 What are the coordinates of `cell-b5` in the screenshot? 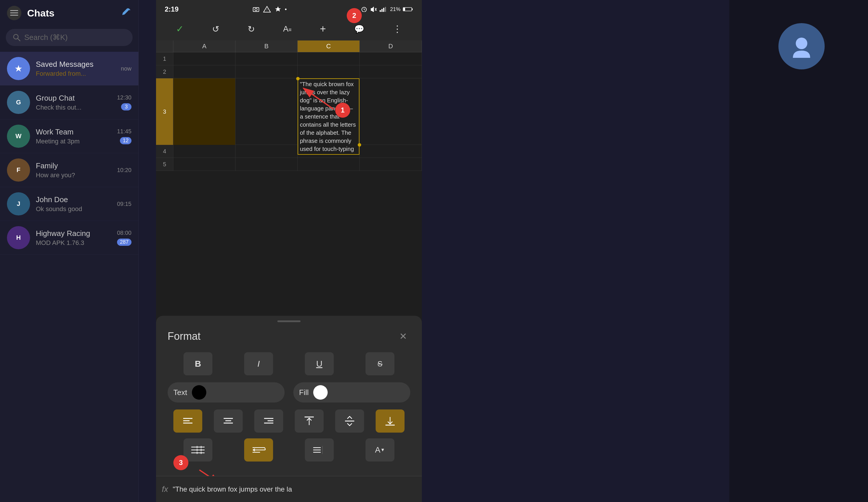 It's located at (267, 164).